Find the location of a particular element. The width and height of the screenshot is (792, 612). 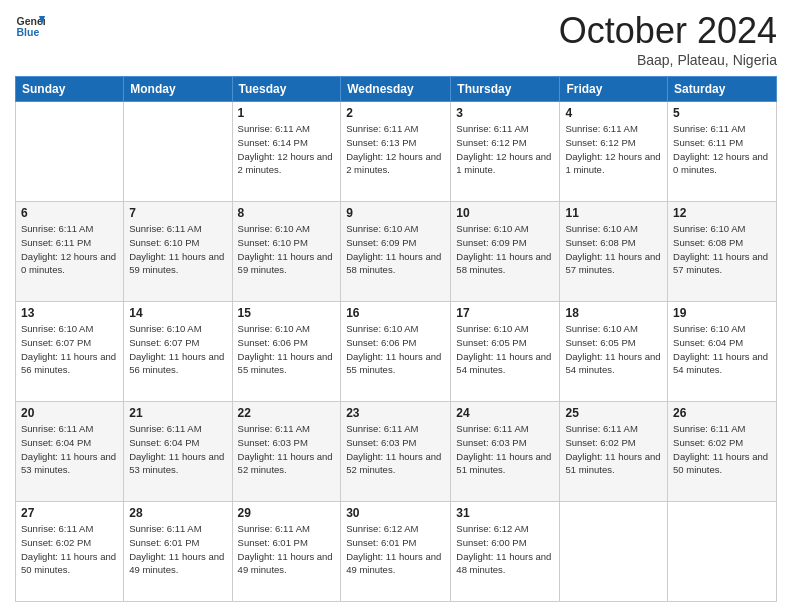

day-cell: 5Sunrise: 6:11 AM Sunset: 6:11 PM Daylig… is located at coordinates (722, 152).